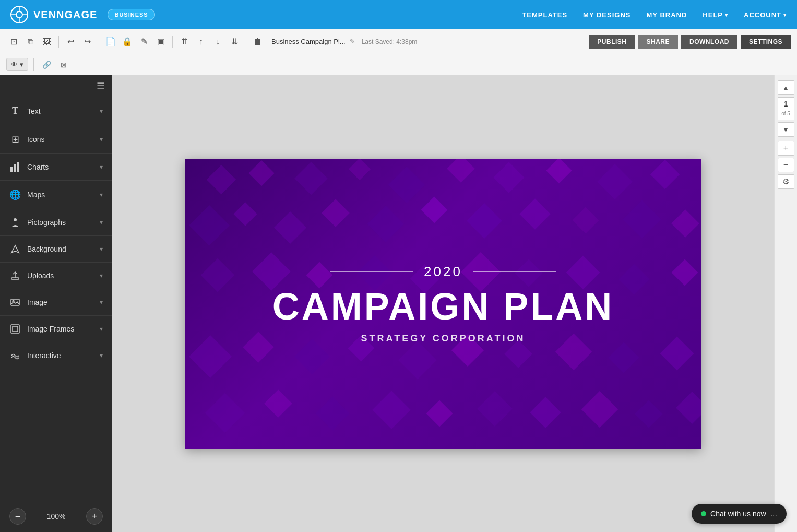 This screenshot has height=532, width=797. What do you see at coordinates (56, 516) in the screenshot?
I see `zoom-value: 100%` at bounding box center [56, 516].